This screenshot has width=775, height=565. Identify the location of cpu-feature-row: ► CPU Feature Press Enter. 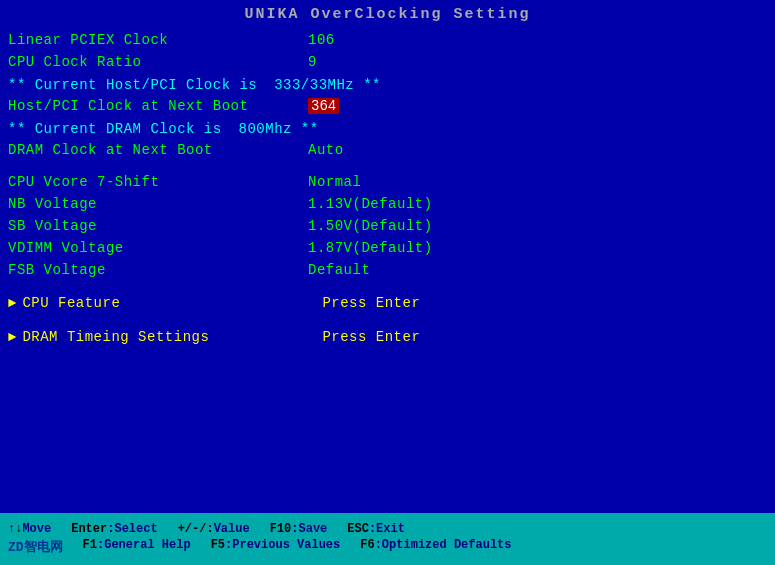
(386, 305).